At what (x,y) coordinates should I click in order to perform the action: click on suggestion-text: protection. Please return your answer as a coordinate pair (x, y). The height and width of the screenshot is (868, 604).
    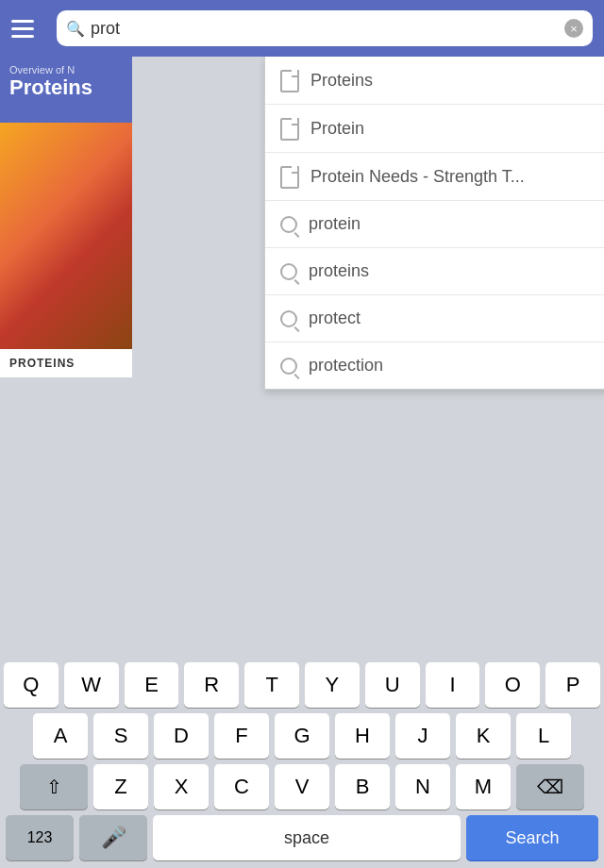
    Looking at the image, I should click on (345, 366).